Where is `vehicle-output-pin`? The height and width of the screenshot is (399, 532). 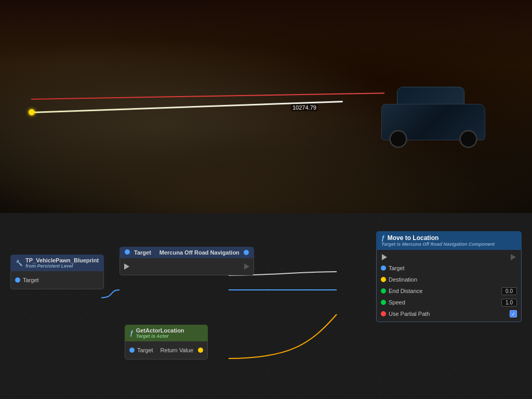 vehicle-output-pin is located at coordinates (18, 280).